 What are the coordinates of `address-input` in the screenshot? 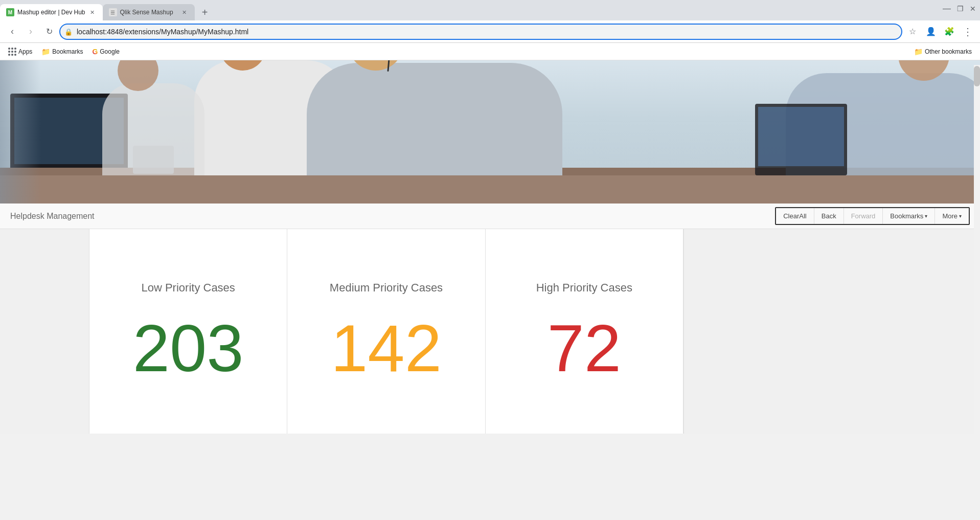 It's located at (481, 32).